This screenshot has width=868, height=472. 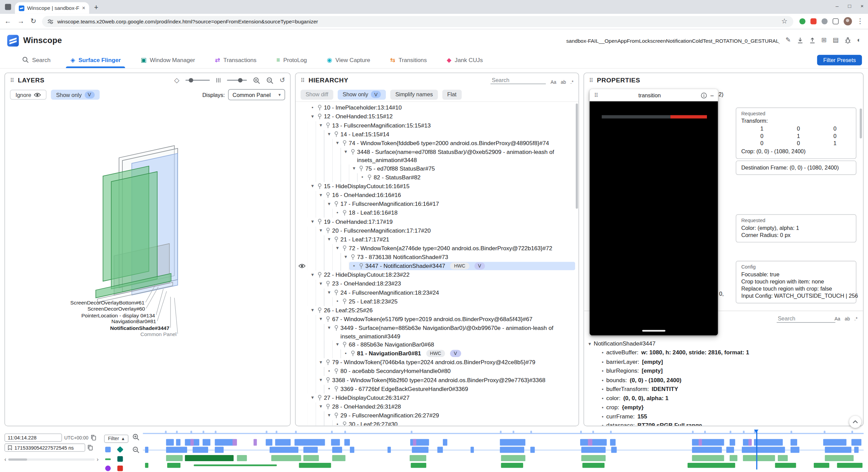 I want to click on tree-node: ▾15 - HideDisplayCutout:16:16#15, so click(x=435, y=186).